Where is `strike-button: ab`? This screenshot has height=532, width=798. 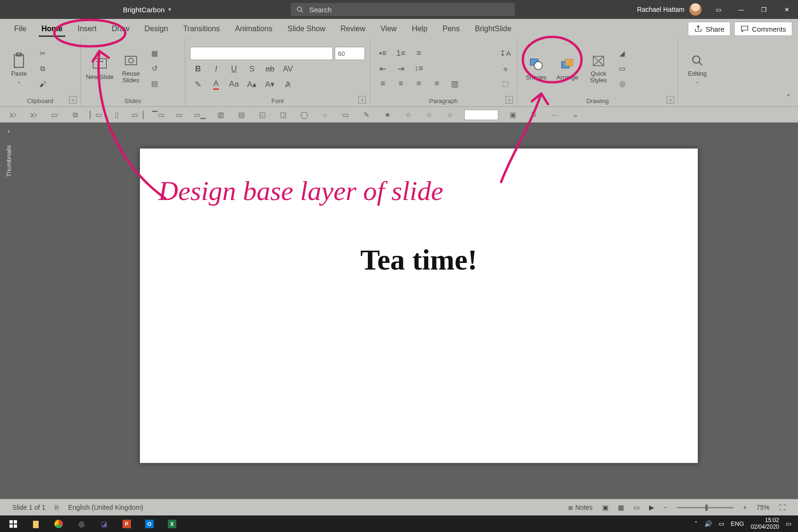
strike-button: ab is located at coordinates (270, 69).